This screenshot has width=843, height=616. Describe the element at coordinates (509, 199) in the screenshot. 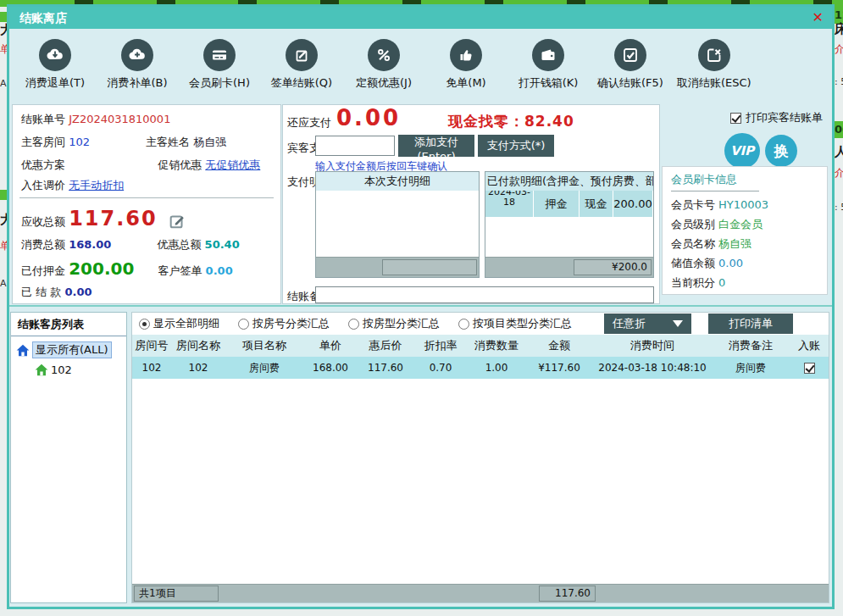

I see `paid-date: 2024-03-18` at that location.